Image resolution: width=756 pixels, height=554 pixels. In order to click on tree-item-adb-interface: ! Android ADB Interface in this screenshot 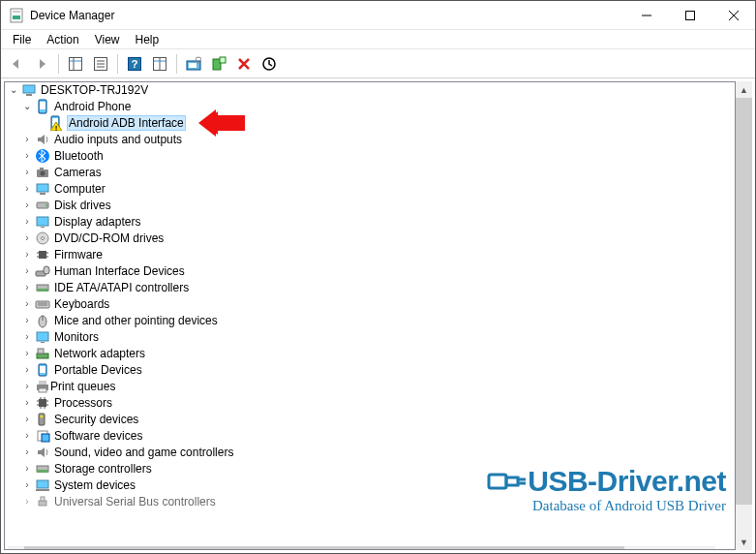, I will do `click(370, 122)`.